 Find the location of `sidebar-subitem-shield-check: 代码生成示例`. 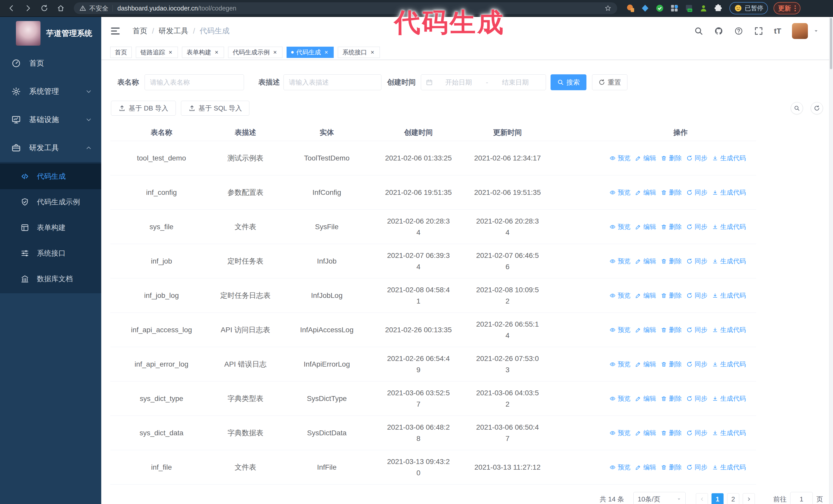

sidebar-subitem-shield-check: 代码生成示例 is located at coordinates (51, 202).